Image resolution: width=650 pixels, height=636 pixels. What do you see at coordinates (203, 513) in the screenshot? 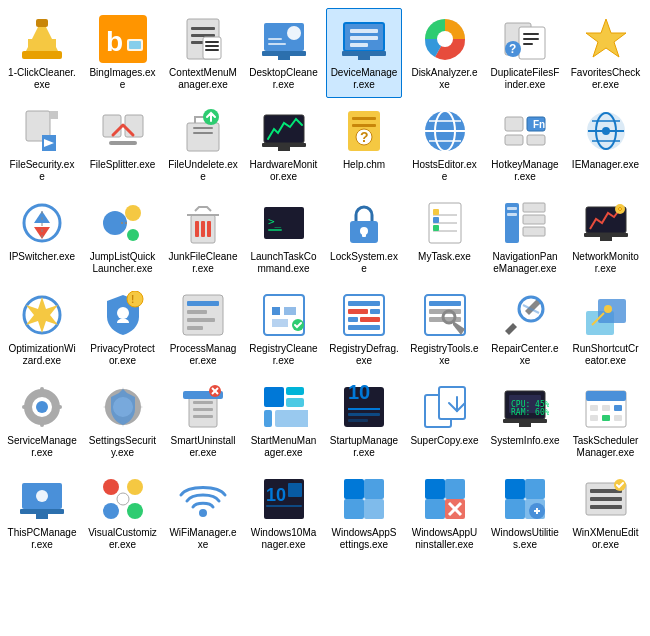
I see `app-item-wifimanager: WiFiManager.exe` at bounding box center [203, 513].